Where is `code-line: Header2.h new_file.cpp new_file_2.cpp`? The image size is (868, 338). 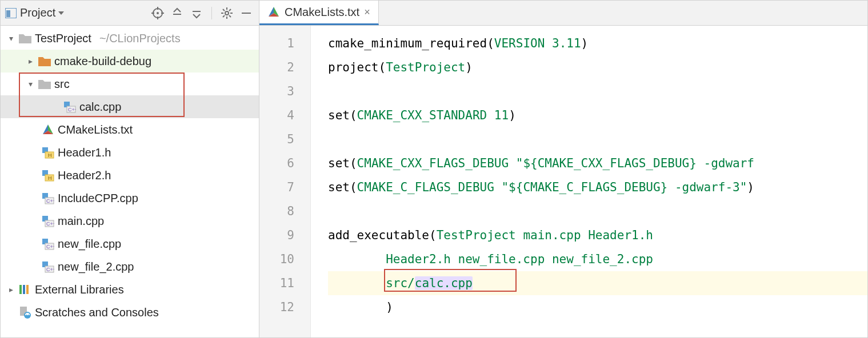
code-line: Header2.h new_file.cpp new_file_2.cpp is located at coordinates (598, 259).